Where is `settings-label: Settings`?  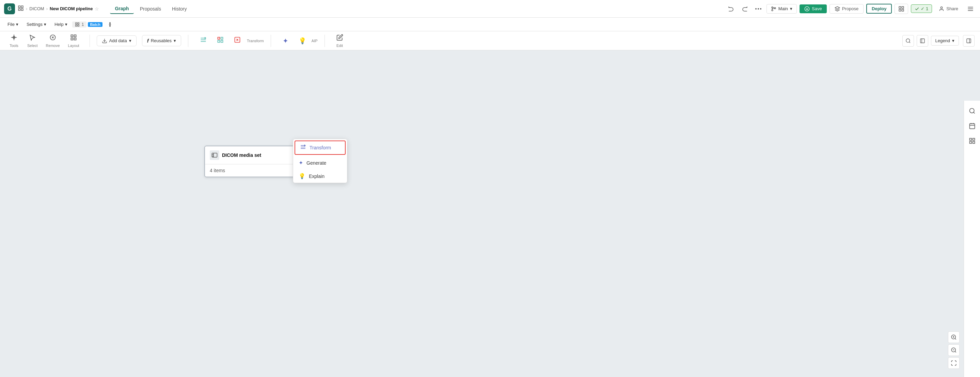
settings-label: Settings is located at coordinates (35, 24).